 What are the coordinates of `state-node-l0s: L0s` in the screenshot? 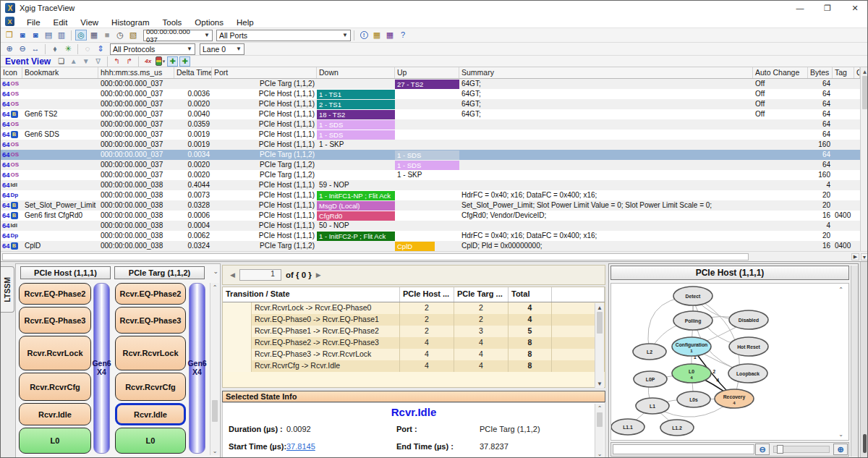 It's located at (694, 399).